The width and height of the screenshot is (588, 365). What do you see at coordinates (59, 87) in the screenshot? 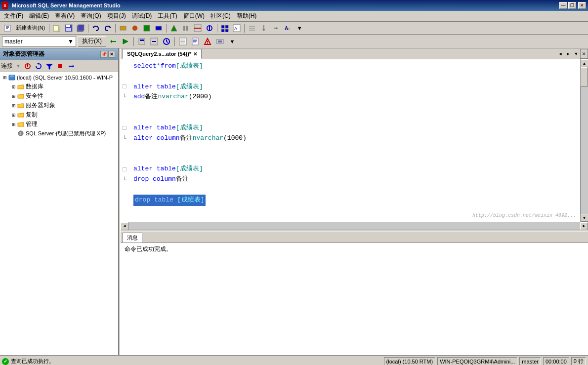
I see `tree-item-databases: ⊞ 数据库` at bounding box center [59, 87].